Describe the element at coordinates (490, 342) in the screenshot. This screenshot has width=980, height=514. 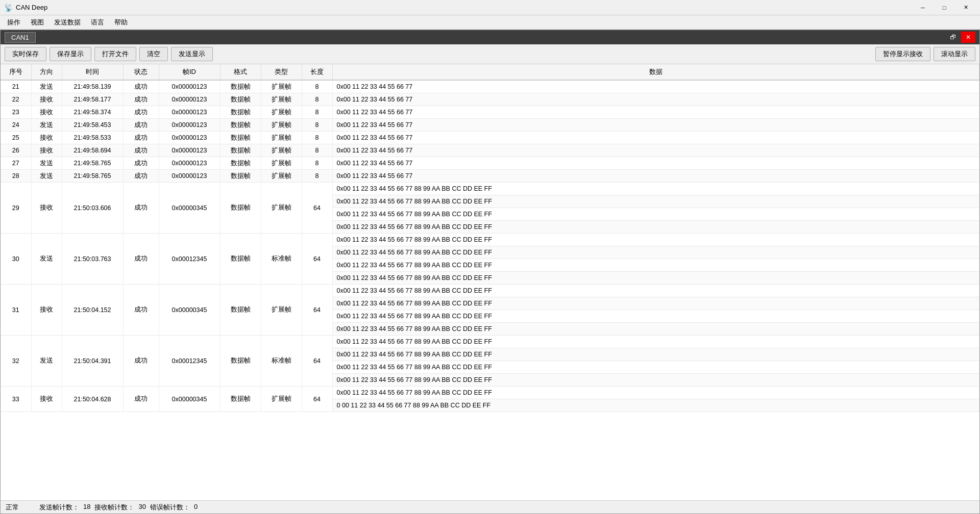
I see `table-row: 32发送21:50:04.391成功0x00012345数据帧标准帧640x00…` at that location.